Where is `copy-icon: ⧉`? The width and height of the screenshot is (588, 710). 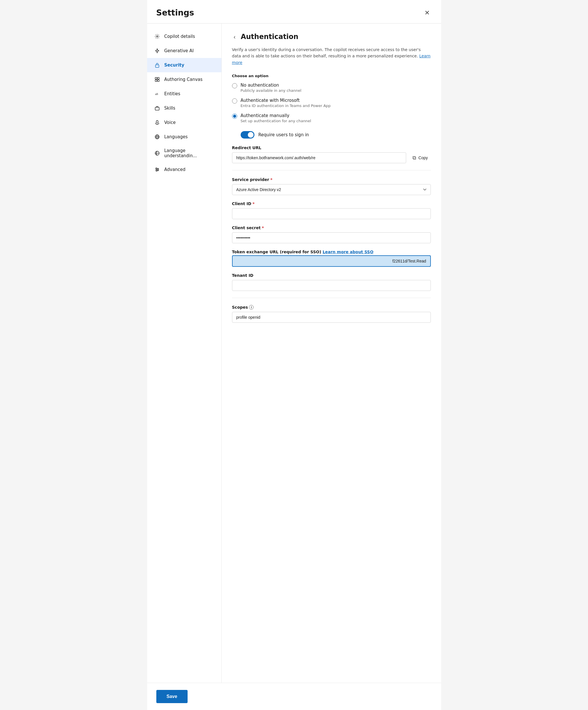 copy-icon: ⧉ is located at coordinates (415, 158).